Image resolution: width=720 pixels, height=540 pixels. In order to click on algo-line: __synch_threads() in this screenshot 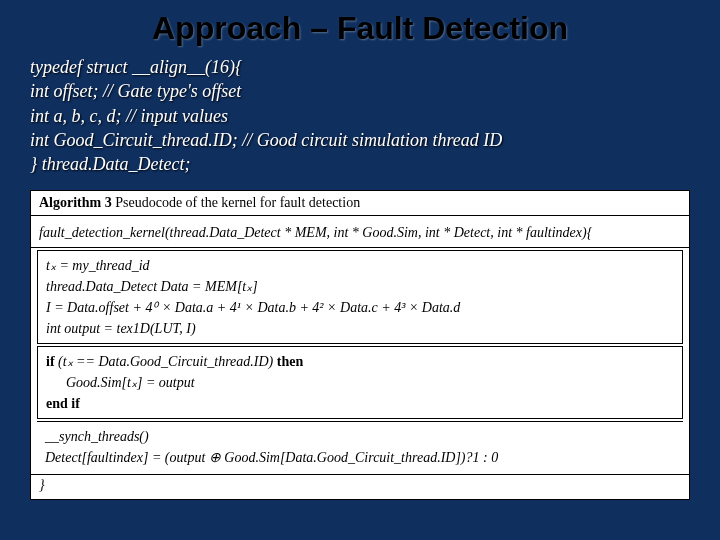, I will do `click(360, 436)`.